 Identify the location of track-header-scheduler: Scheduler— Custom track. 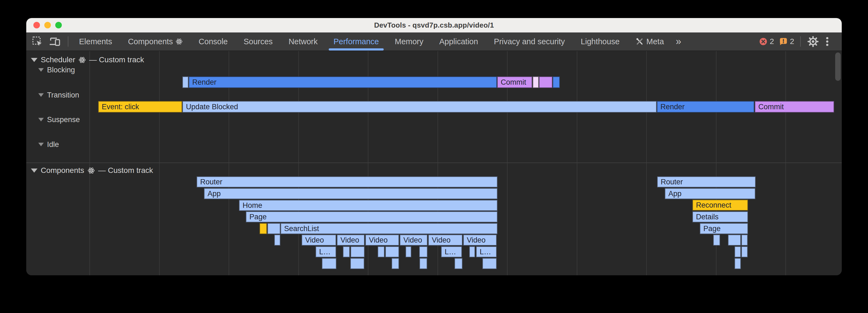
(88, 60).